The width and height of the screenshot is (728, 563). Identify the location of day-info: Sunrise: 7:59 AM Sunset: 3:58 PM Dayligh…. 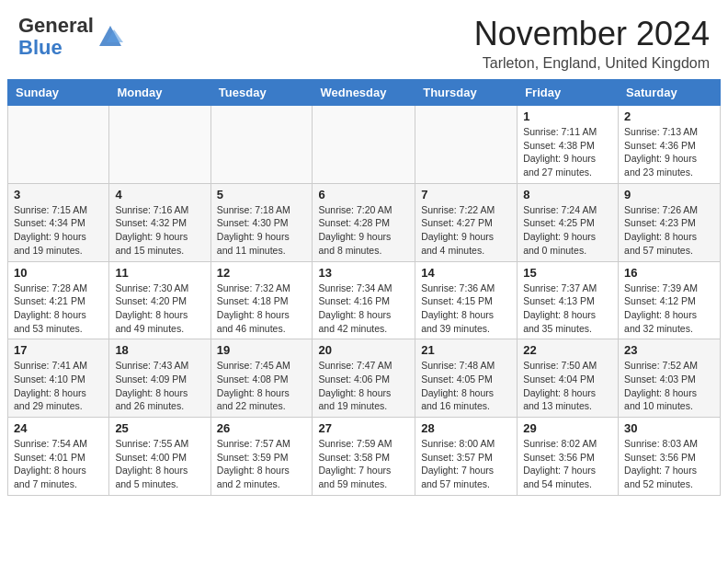
(364, 464).